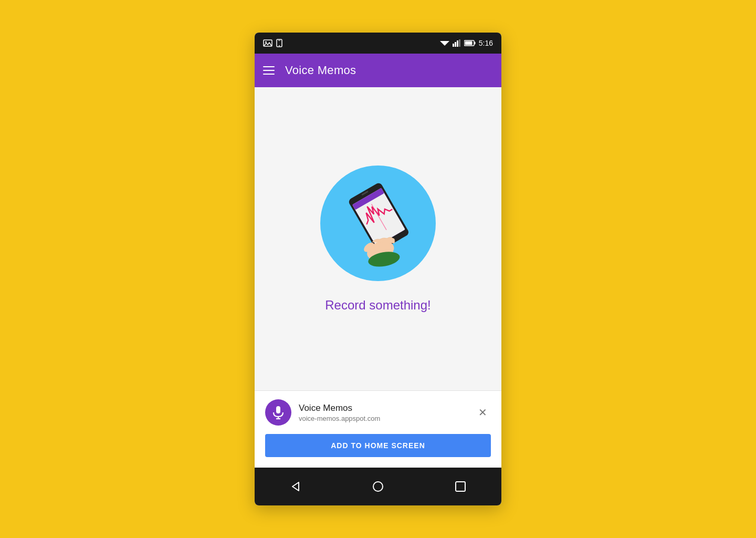  What do you see at coordinates (269, 70) in the screenshot?
I see `hamburger-icon` at bounding box center [269, 70].